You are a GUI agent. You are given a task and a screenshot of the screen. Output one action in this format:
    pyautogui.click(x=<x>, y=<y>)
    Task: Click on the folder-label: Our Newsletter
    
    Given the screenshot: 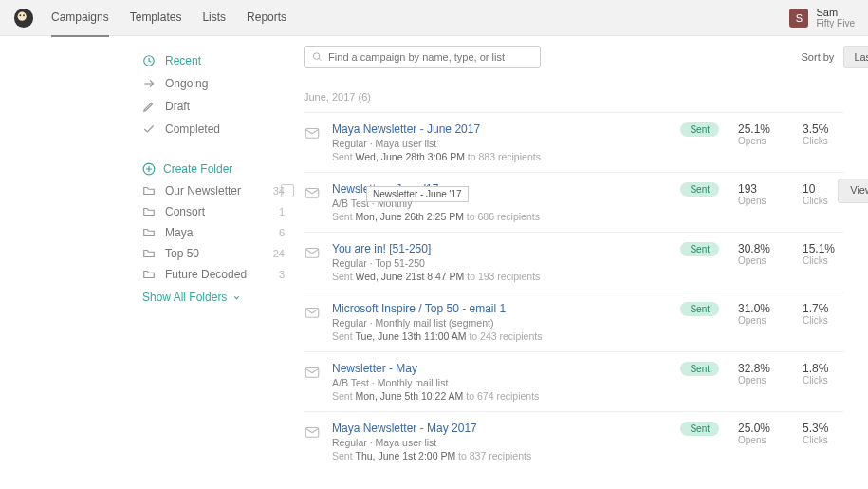 What is the action you would take?
    pyautogui.click(x=203, y=191)
    